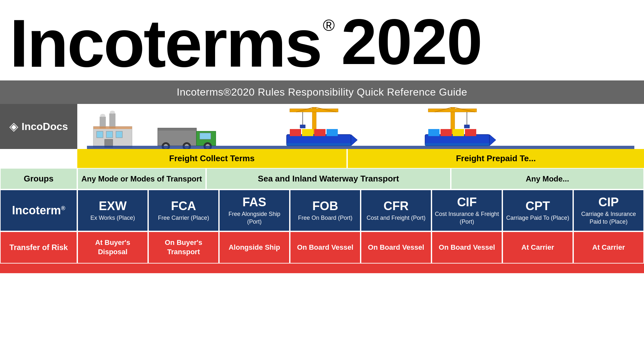 The width and height of the screenshot is (644, 362). Describe the element at coordinates (325, 206) in the screenshot. I see `term-abbr-fob: FOB` at that location.